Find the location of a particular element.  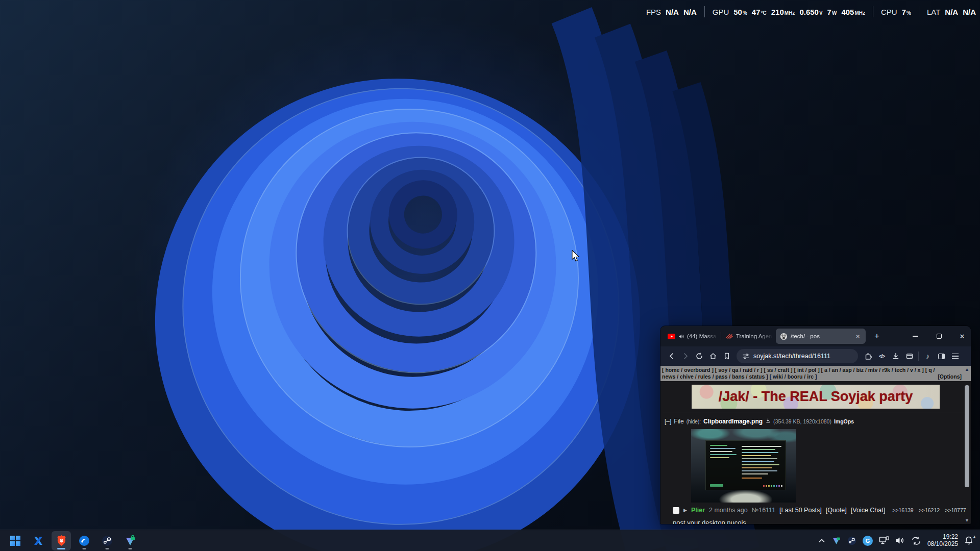

forward-button is located at coordinates (685, 356).